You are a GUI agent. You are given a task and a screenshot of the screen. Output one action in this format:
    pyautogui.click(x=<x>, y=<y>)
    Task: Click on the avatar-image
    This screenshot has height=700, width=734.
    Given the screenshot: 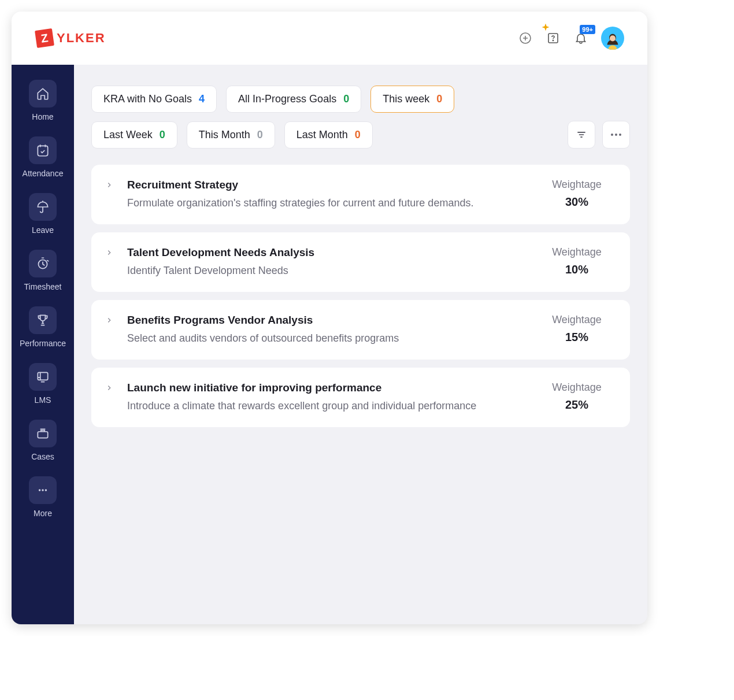 What is the action you would take?
    pyautogui.click(x=613, y=40)
    